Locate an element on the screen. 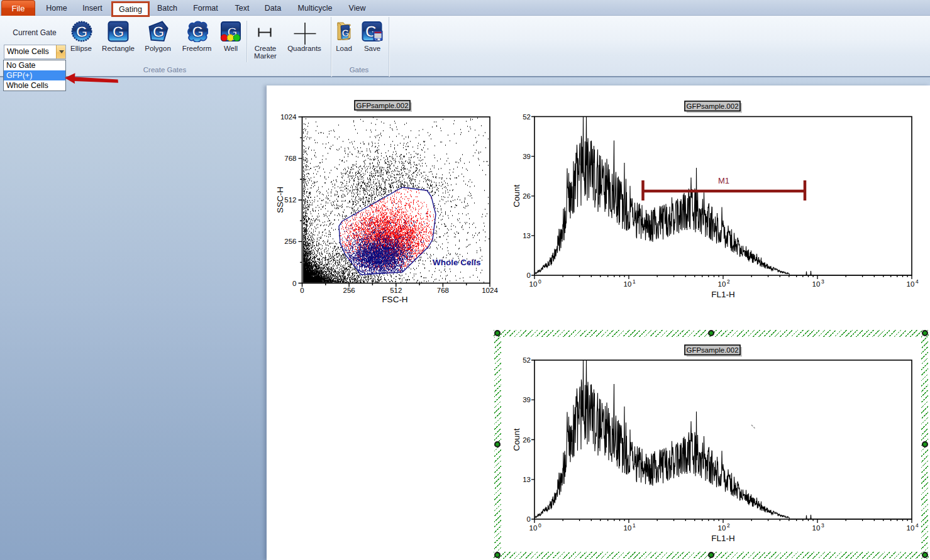  svg-text: FSC-H is located at coordinates (395, 299).